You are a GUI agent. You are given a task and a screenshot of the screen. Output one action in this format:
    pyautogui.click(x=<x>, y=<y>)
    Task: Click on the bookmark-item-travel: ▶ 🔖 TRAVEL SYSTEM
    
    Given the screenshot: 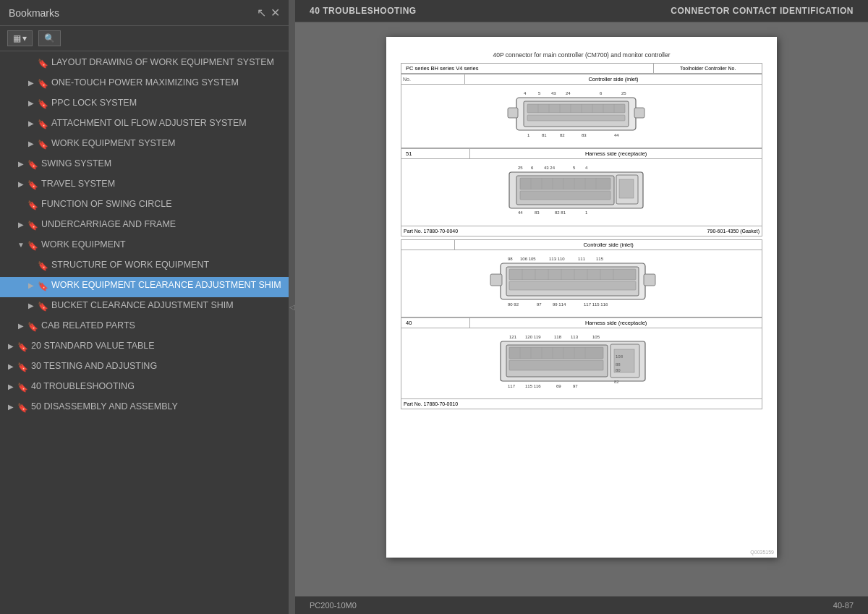 What is the action you would take?
    pyautogui.click(x=145, y=186)
    